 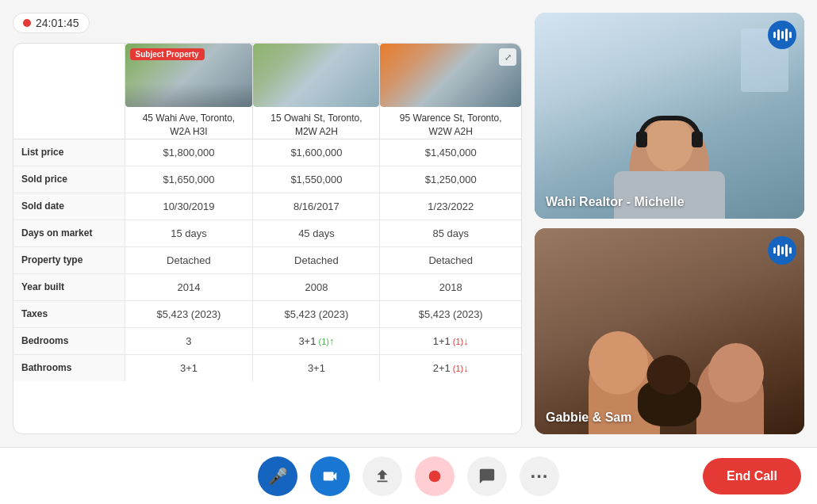 I want to click on timer-badge: 24:01:45, so click(x=51, y=23).